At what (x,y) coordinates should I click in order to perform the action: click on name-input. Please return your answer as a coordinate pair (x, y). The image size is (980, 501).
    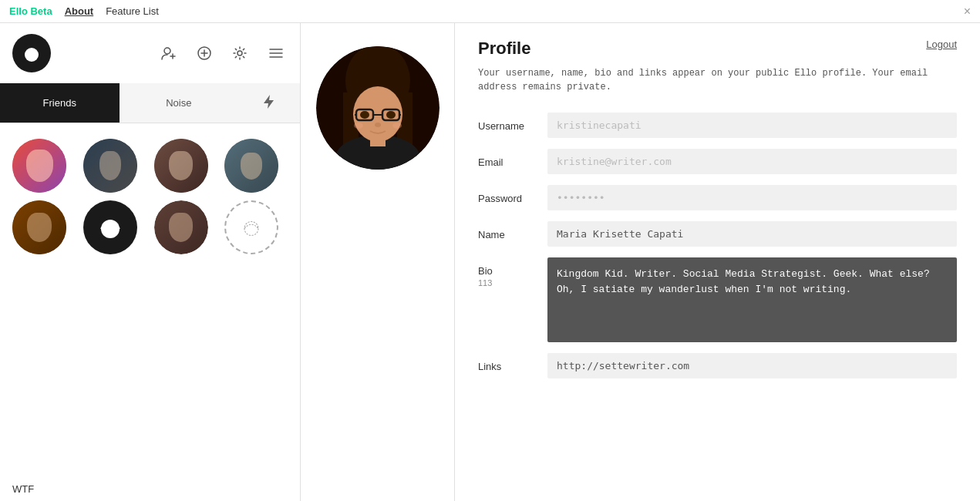
    Looking at the image, I should click on (753, 234).